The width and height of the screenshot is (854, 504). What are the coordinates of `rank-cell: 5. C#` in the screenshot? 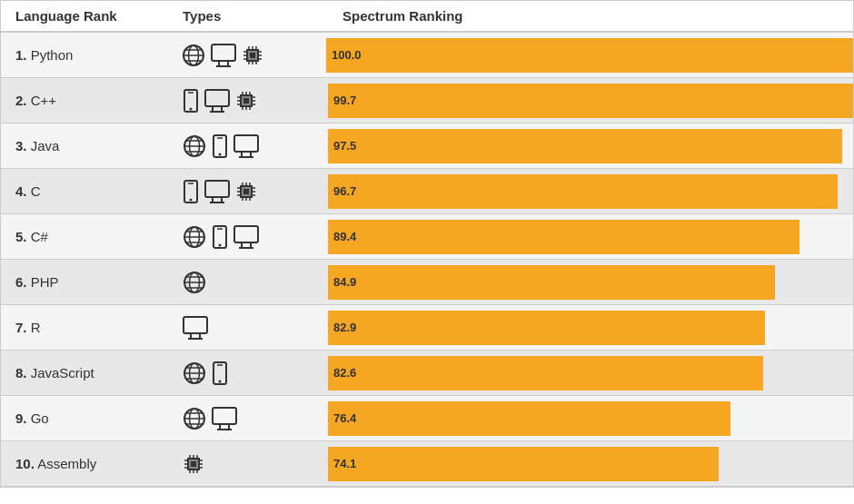 It's located at (92, 236).